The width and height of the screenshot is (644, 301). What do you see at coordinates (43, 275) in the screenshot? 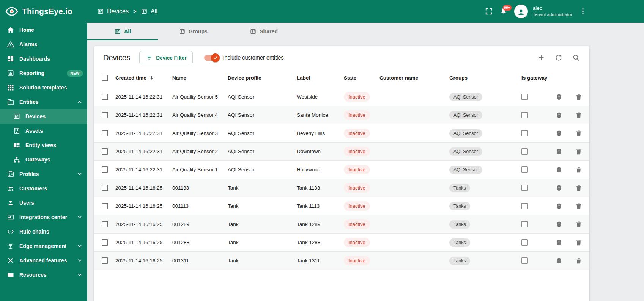
I see `sidebar-item-resources: Resources` at bounding box center [43, 275].